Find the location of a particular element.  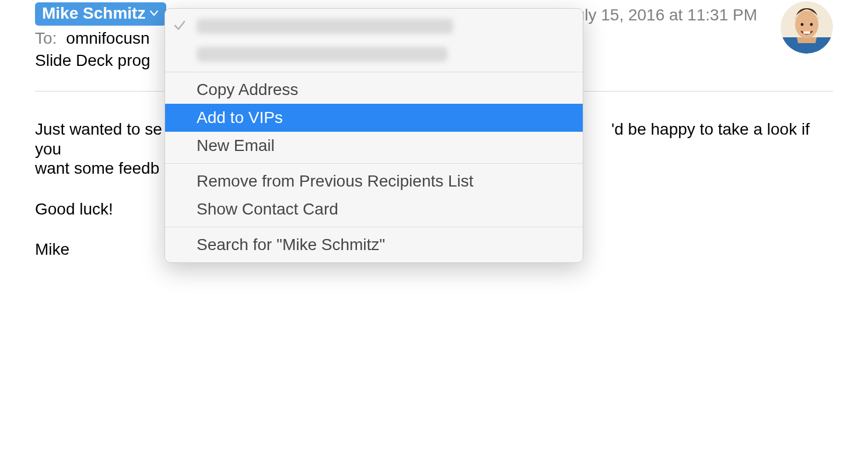

menu-item-copy-address: Copy Address is located at coordinates (374, 90).